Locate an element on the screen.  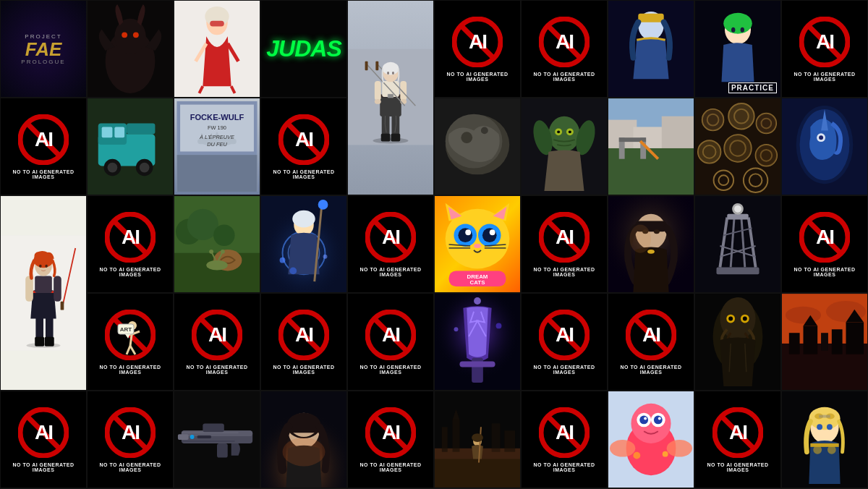
rock-art-cell is located at coordinates (477, 146).